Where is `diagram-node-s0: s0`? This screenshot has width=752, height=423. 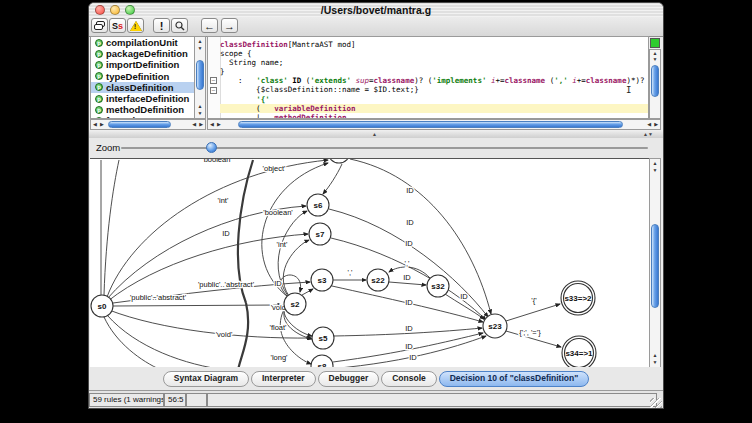 diagram-node-s0: s0 is located at coordinates (102, 306).